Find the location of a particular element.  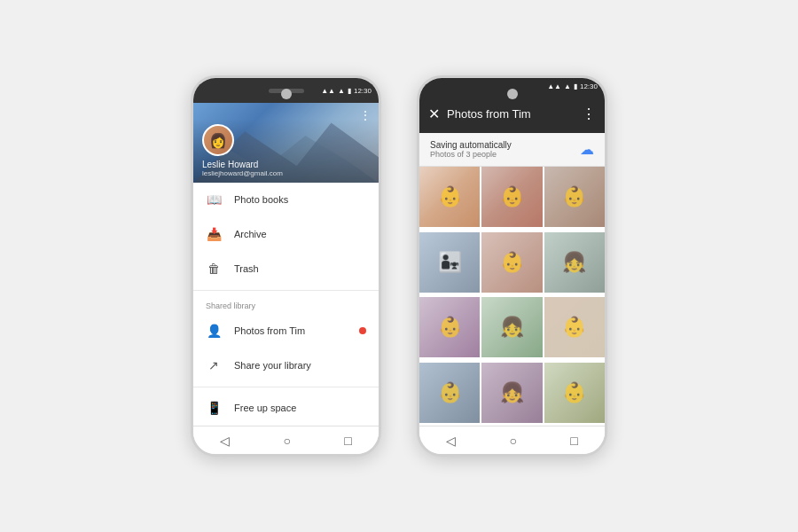

profile-email: lesliejhoward@gmail.com is located at coordinates (286, 174).